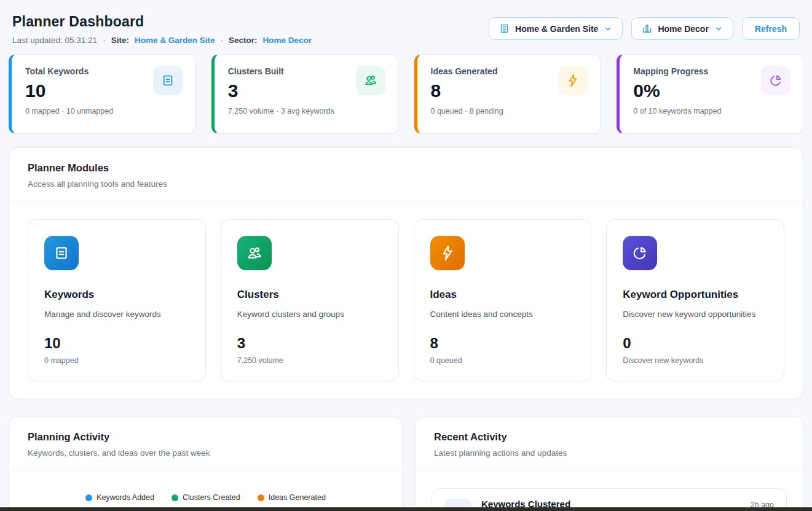 This screenshot has width=812, height=511. I want to click on module-title: Keyword Opportunities, so click(695, 295).